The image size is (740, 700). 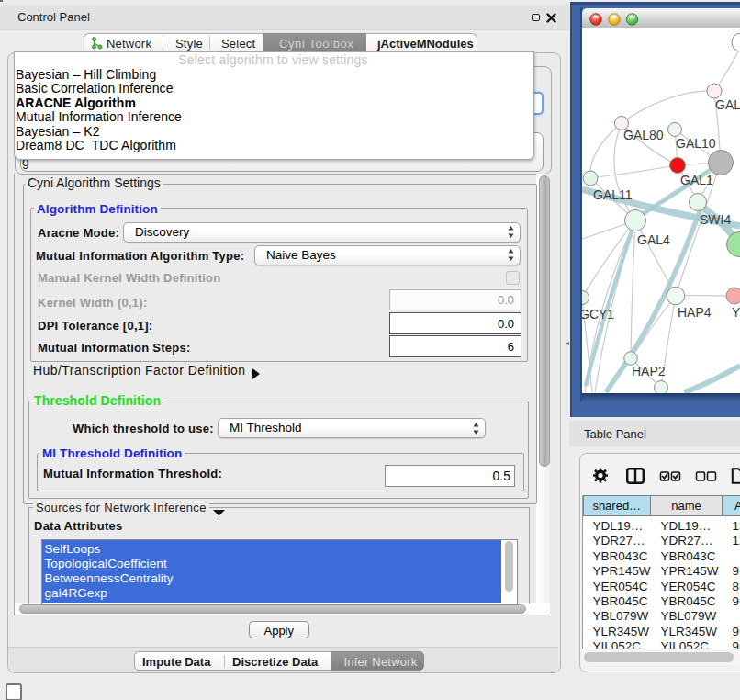 What do you see at coordinates (715, 220) in the screenshot?
I see `svg-text: SWI4` at bounding box center [715, 220].